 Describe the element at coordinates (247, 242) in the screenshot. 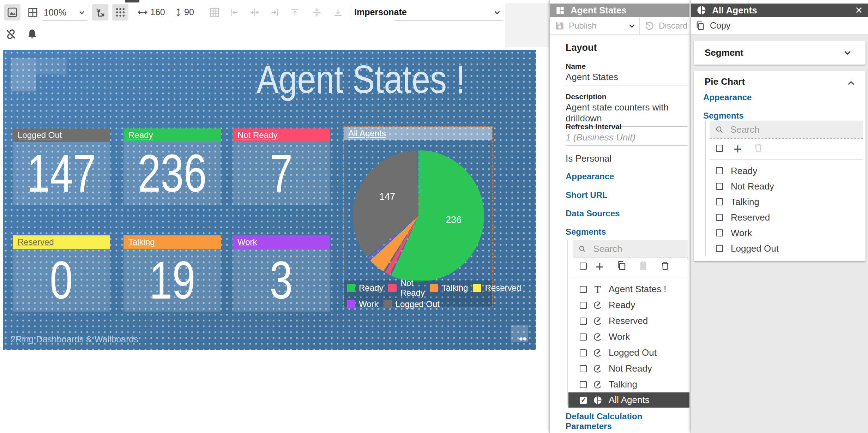

I see `tile-label: Work` at that location.